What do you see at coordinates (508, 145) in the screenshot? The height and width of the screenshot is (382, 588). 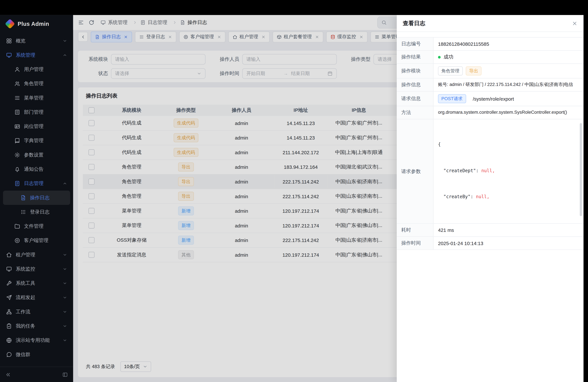 I see `json-line: {` at bounding box center [508, 145].